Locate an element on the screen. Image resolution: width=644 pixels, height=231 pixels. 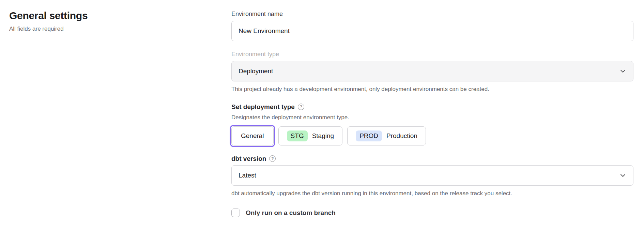
dbt-version-value: Latest is located at coordinates (247, 175).